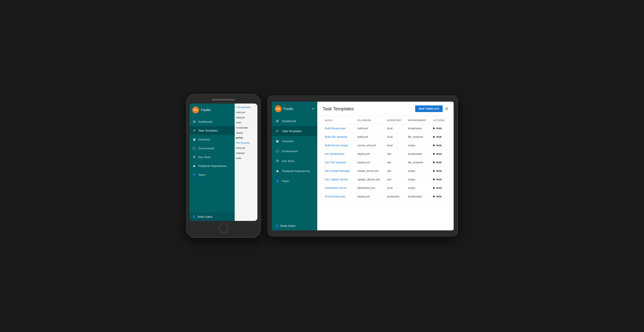 The height and width of the screenshot is (332, 644). Describe the element at coordinates (339, 180) in the screenshot. I see `cell-alias: Dev Update Ubuntu` at that location.